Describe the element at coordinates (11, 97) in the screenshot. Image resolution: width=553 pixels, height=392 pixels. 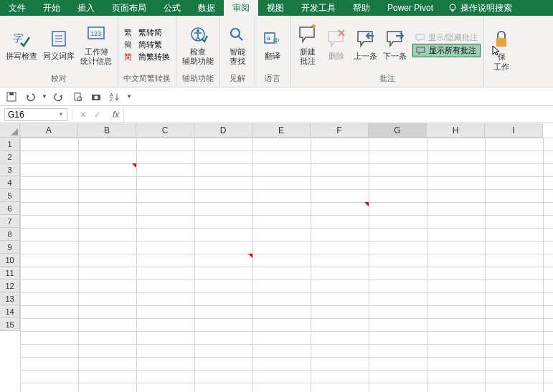
I see `save-button` at that location.